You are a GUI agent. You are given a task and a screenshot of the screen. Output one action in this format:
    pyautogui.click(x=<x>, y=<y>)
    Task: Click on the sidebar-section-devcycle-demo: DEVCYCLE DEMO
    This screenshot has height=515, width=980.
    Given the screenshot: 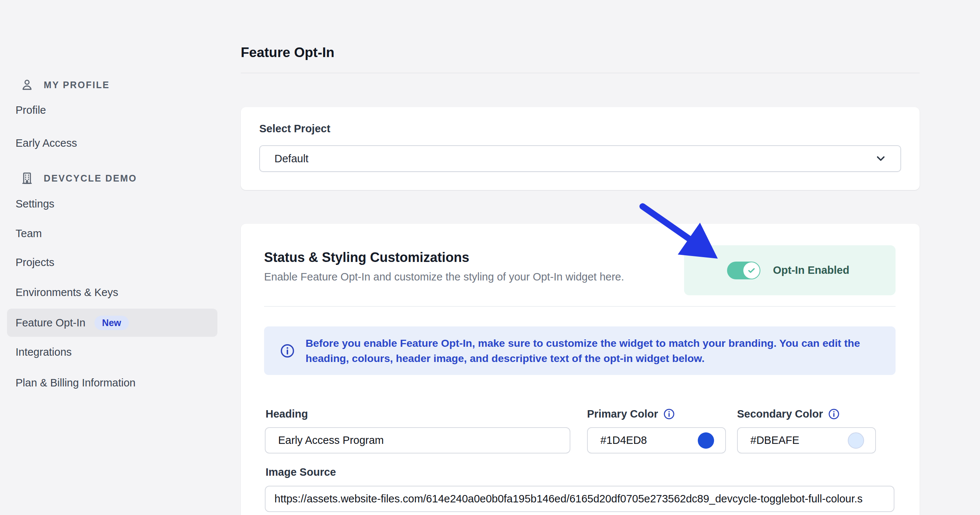 What is the action you would take?
    pyautogui.click(x=78, y=178)
    